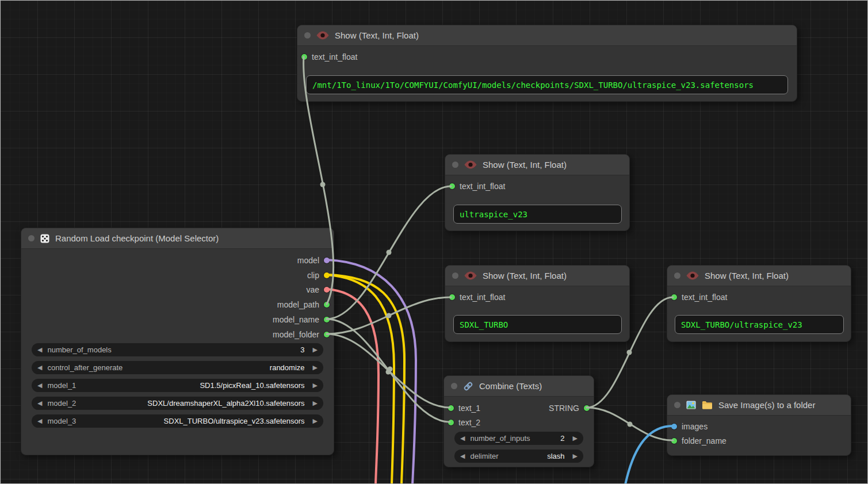 The image size is (868, 484). I want to click on widget-label: control_after_generate, so click(85, 368).